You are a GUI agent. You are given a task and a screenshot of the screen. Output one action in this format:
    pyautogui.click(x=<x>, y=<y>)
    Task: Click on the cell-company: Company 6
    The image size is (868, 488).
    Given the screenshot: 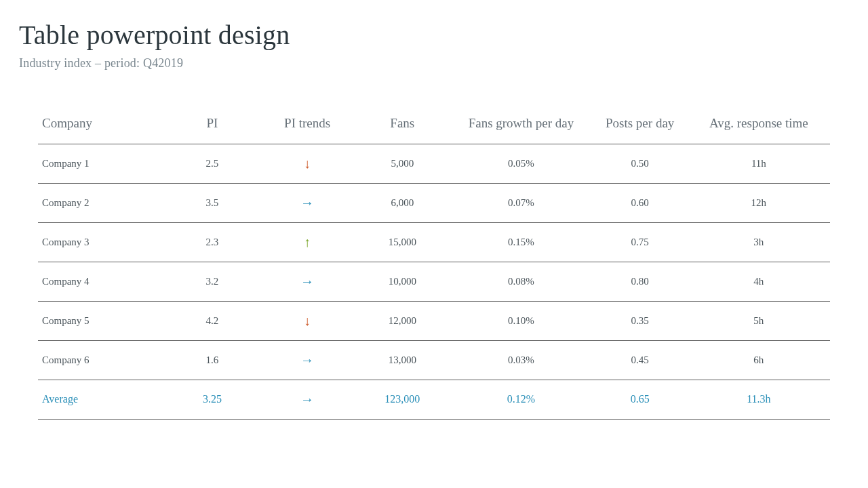 What is the action you would take?
    pyautogui.click(x=102, y=360)
    